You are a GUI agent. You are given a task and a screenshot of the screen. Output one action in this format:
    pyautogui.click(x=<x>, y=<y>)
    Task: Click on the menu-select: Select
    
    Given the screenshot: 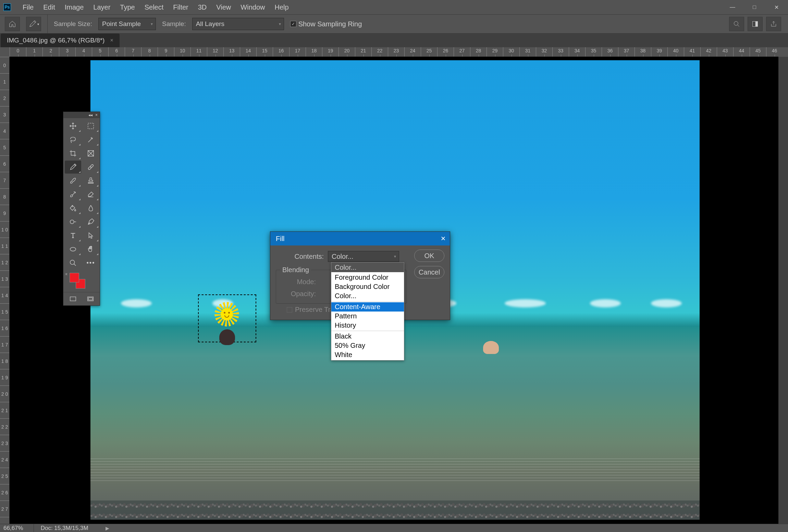 What is the action you would take?
    pyautogui.click(x=154, y=7)
    